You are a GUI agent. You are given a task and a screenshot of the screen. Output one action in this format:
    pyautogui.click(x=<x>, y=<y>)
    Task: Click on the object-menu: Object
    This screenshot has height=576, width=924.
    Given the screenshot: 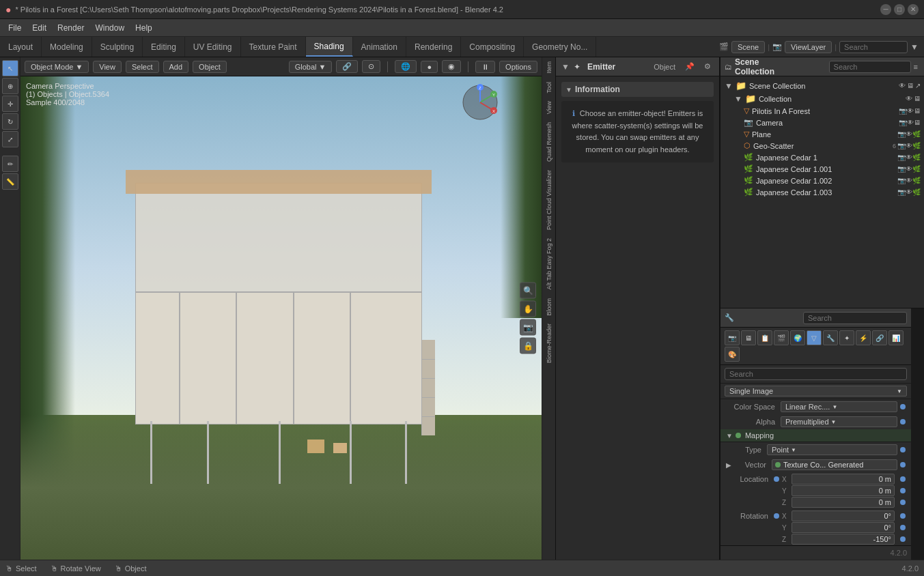 What is the action you would take?
    pyautogui.click(x=210, y=67)
    